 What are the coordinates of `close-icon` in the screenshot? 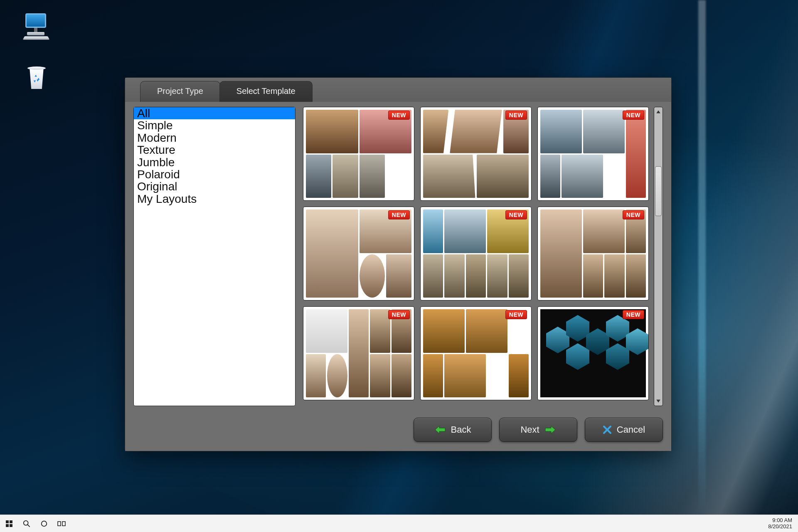 It's located at (607, 430).